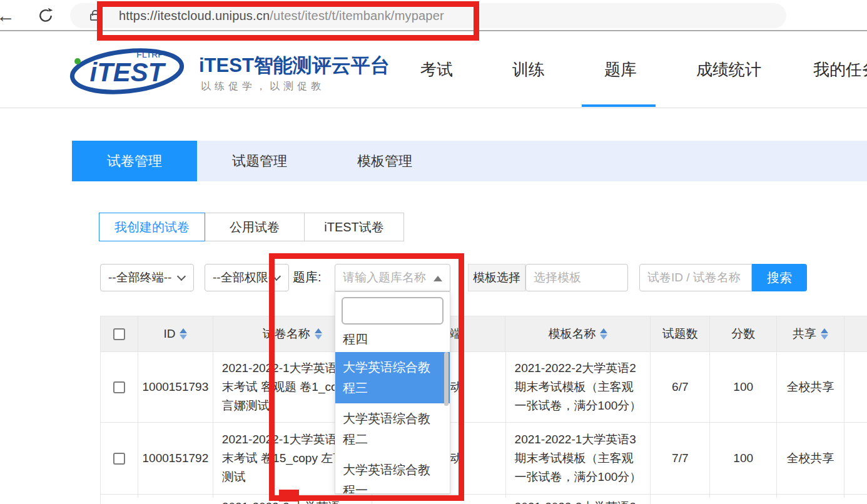  Describe the element at coordinates (152, 227) in the screenshot. I see `subtab-my-papers: 我创建的试卷` at that location.